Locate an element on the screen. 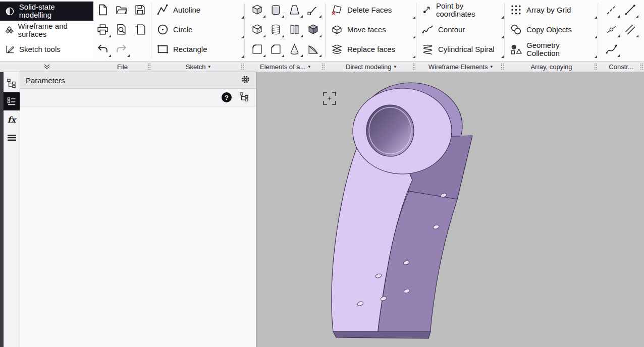  sweep-icon is located at coordinates (313, 10).